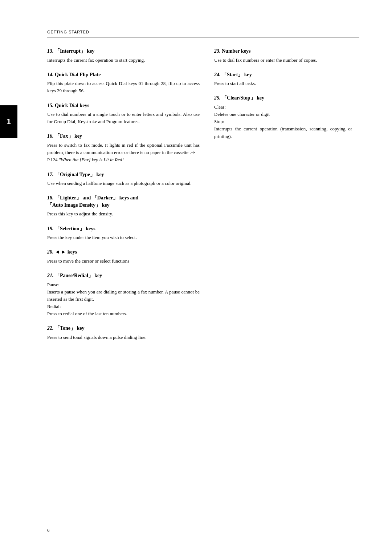  What do you see at coordinates (123, 179) in the screenshot?
I see `section-17: 17. 「Original Type」 key Use when sending…` at bounding box center [123, 179].